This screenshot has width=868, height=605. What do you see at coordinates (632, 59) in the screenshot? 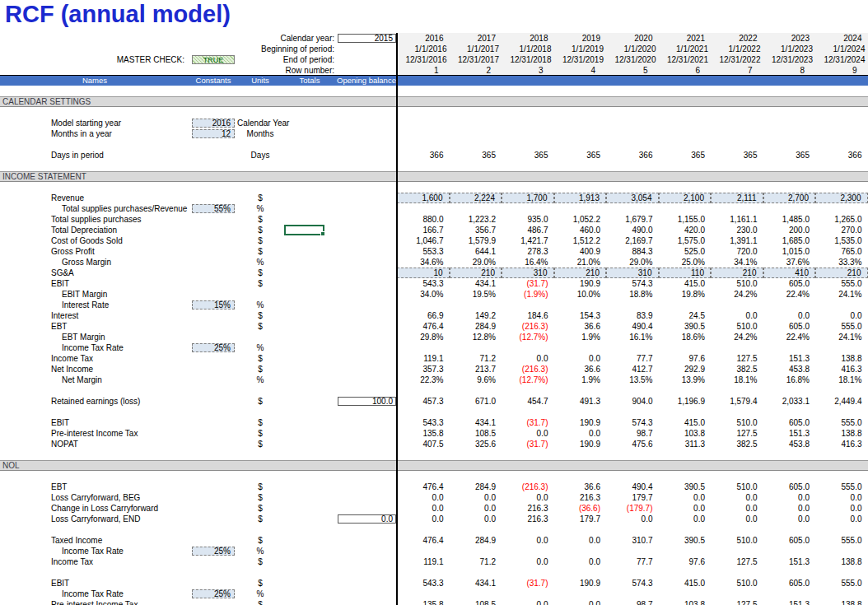
I see `period-end-date: 12/31/2020` at bounding box center [632, 59].